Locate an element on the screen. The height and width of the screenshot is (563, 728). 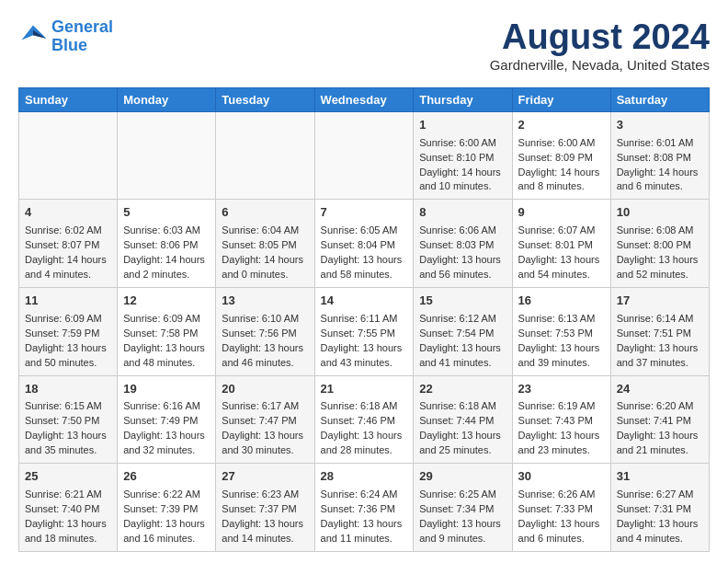
calendar-cell: 6Sunrise: 6:04 AMSunset: 8:05 PMDaylight… is located at coordinates (265, 244).